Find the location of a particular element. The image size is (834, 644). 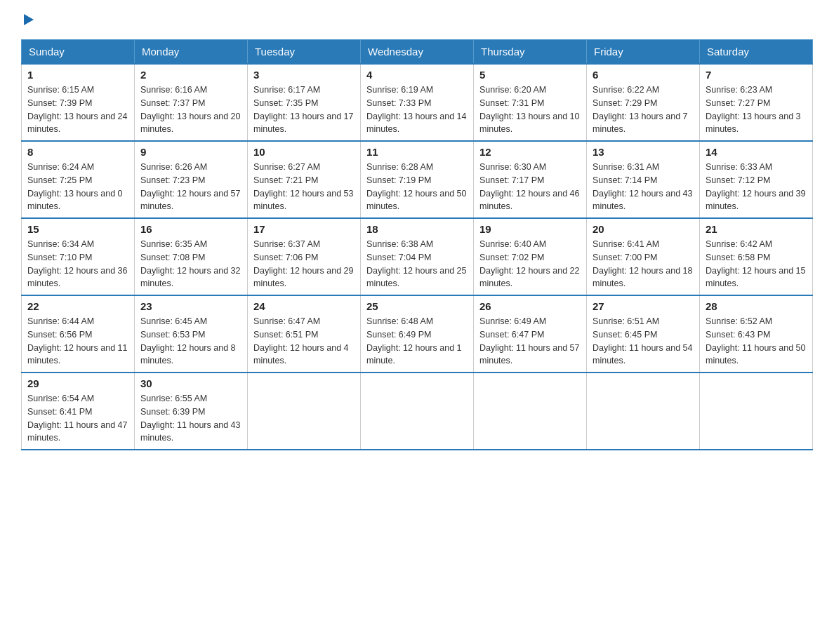

calendar-cell: 8Sunrise: 6:24 AMSunset: 7:25 PMDaylight… is located at coordinates (79, 180).